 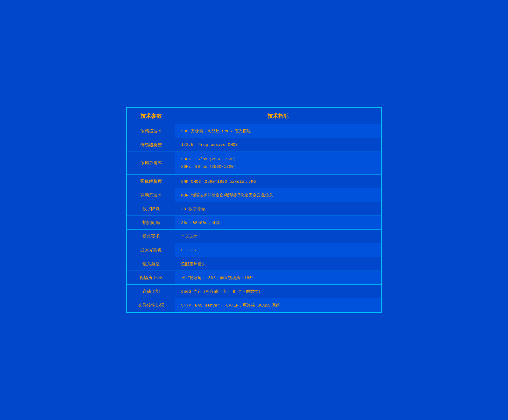 I want to click on table-row: 使用分辨率50Hz：25fps（2560×1920）60Hz：30fps（256…, so click(x=254, y=163).